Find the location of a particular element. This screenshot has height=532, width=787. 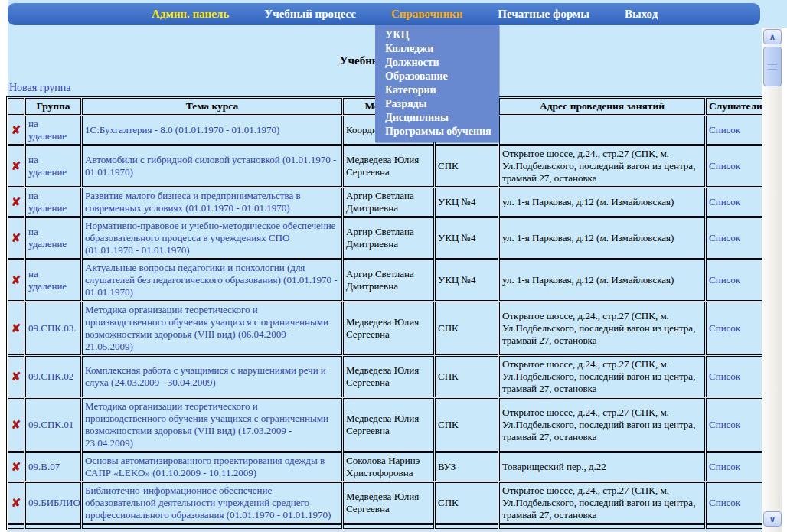

table-row: ✘ 09.В.07 Основы автоматизированного про… is located at coordinates (386, 467).